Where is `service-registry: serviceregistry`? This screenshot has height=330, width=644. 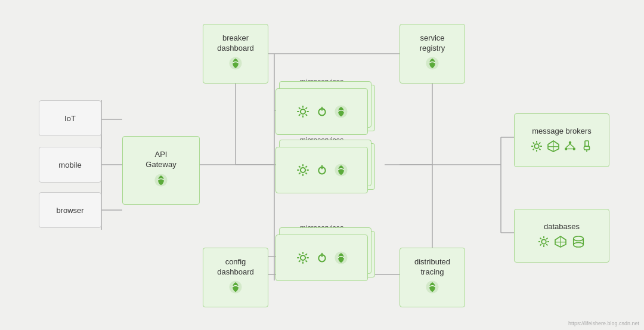 service-registry: serviceregistry is located at coordinates (432, 54).